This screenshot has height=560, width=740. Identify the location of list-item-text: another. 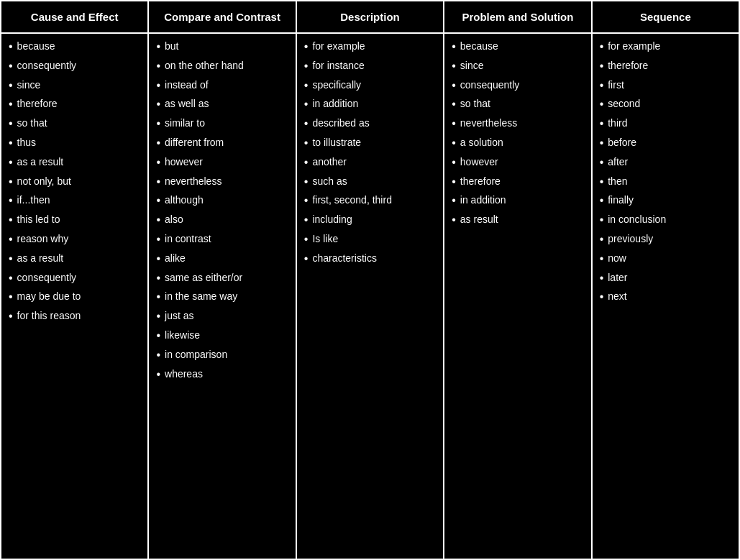
(329, 162).